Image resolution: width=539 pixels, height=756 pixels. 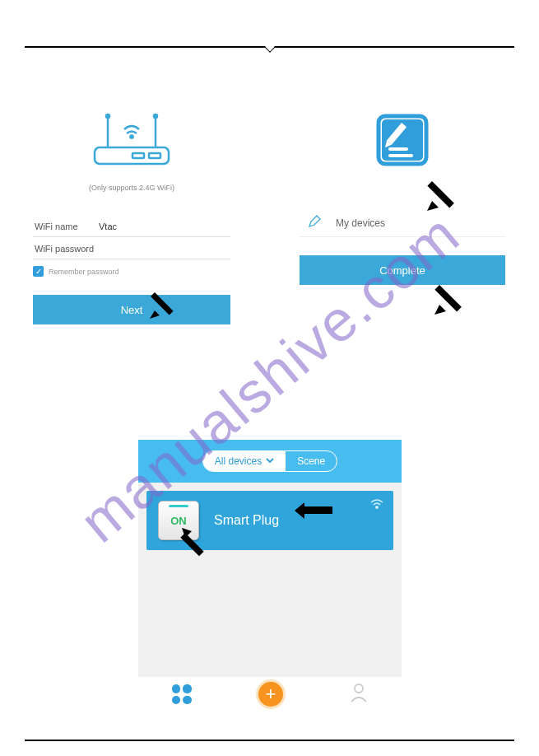 I want to click on tab-all-label: All devices, so click(x=239, y=461).